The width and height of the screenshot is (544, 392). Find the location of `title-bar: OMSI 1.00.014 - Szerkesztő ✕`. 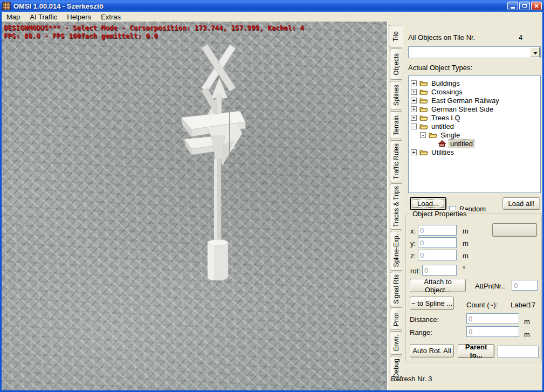

title-bar: OMSI 1.00.014 - Szerkesztő ✕ is located at coordinates (272, 6).